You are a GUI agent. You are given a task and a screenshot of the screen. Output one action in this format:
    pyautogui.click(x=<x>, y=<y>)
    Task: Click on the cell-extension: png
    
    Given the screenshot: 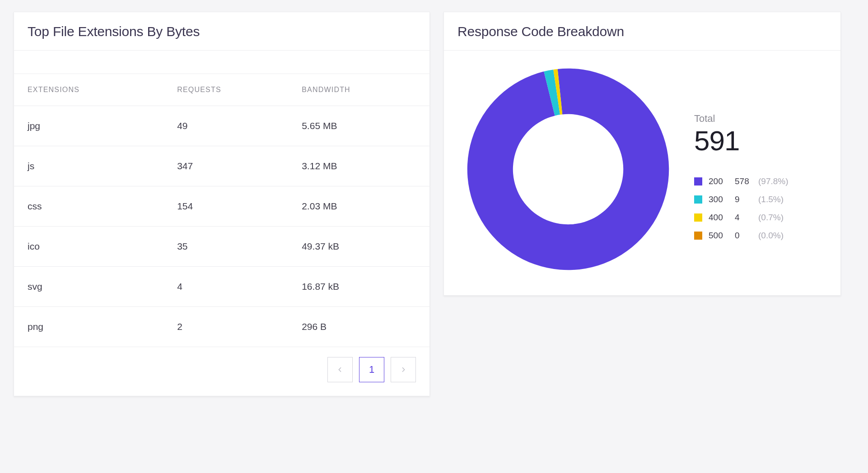 What is the action you would take?
    pyautogui.click(x=89, y=327)
    